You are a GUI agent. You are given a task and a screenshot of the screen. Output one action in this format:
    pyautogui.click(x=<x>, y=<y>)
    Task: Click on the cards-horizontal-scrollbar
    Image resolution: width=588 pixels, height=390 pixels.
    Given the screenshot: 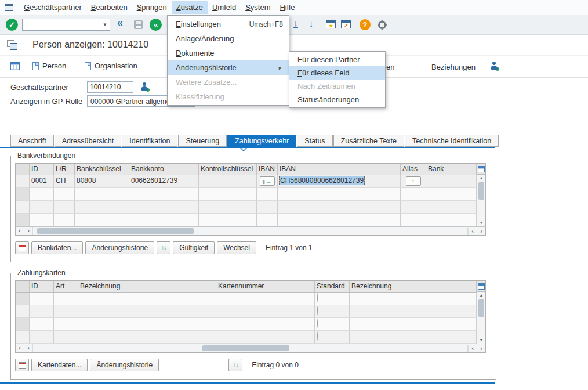 What is the action you would take?
    pyautogui.click(x=251, y=348)
    